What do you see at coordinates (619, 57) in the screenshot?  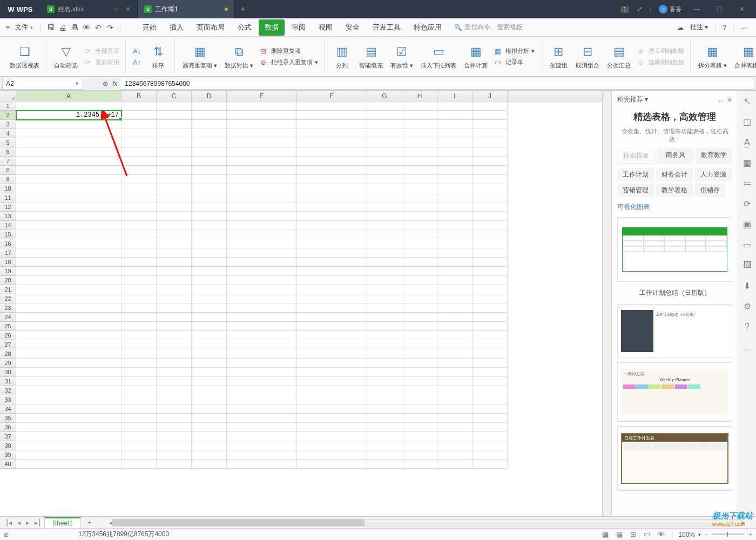 I see `subtotal-button: ▤分类汇总` at bounding box center [619, 57].